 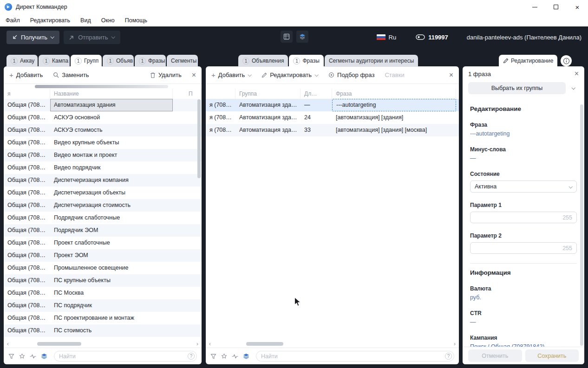 I want to click on state-select: Активна, so click(x=523, y=187).